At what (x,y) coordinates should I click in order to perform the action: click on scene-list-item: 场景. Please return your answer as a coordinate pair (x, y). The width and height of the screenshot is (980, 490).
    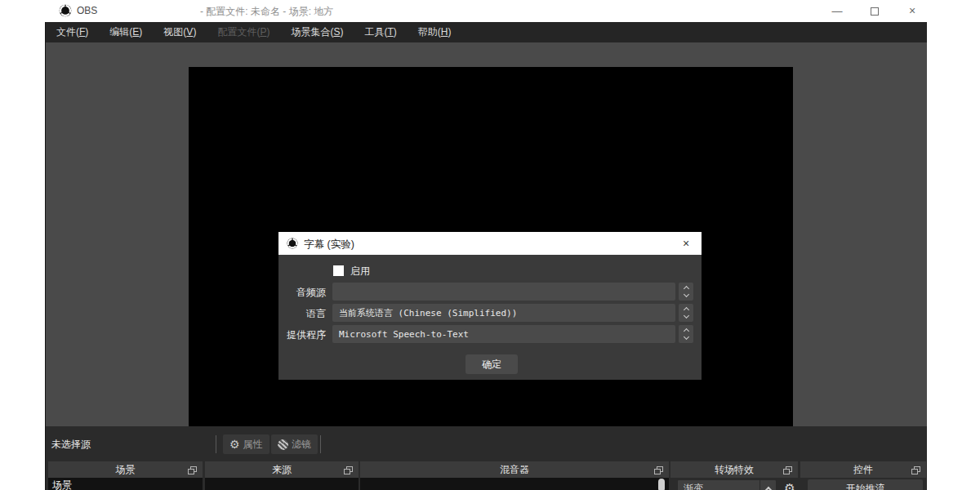
    Looking at the image, I should click on (126, 483).